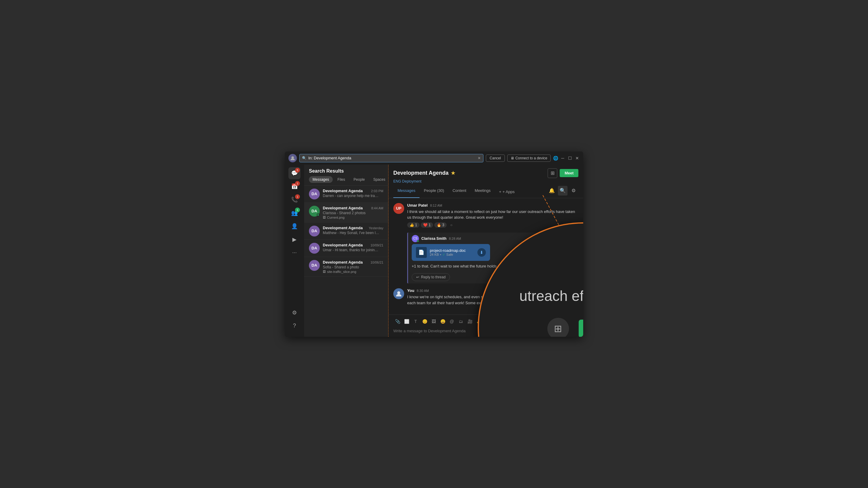 This screenshot has width=868, height=488. Describe the element at coordinates (569, 173) in the screenshot. I see `meet-button: Meet` at that location.